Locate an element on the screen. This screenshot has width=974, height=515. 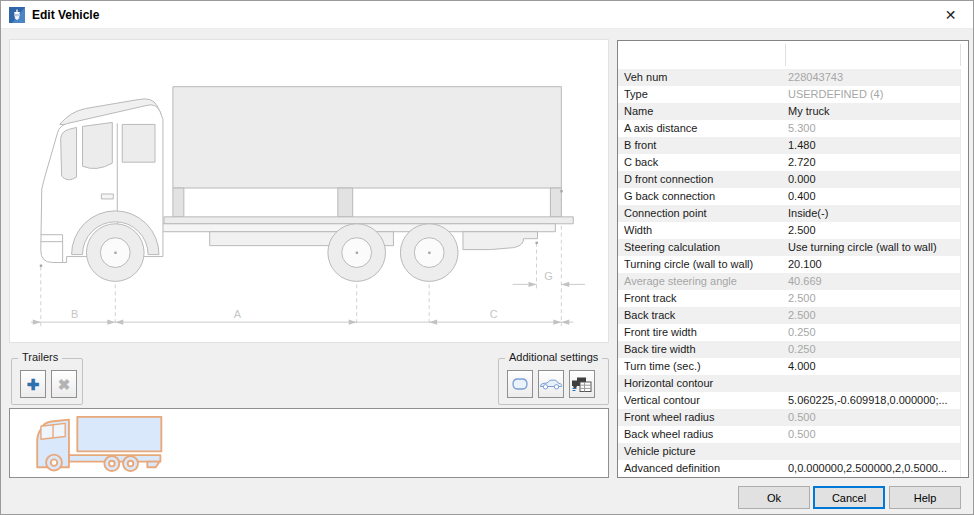
delete-icon: ✖ is located at coordinates (64, 384).